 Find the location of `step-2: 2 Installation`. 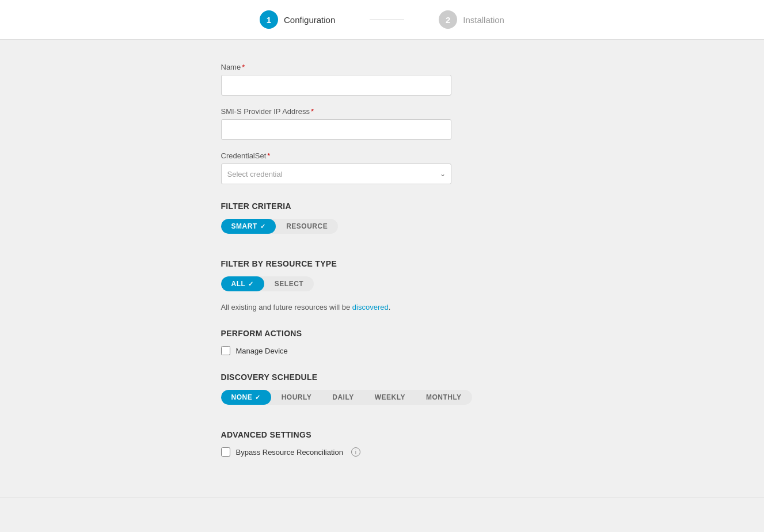

step-2: 2 Installation is located at coordinates (472, 20).